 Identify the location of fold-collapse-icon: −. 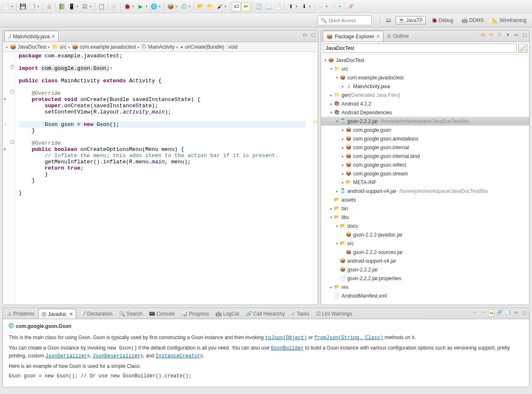
(12, 91).